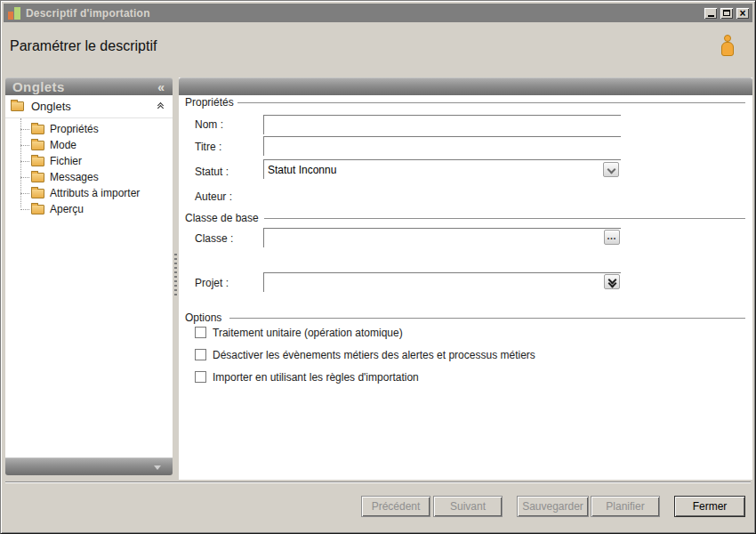  Describe the element at coordinates (201, 377) in the screenshot. I see `checkbox-importer-regles` at that location.